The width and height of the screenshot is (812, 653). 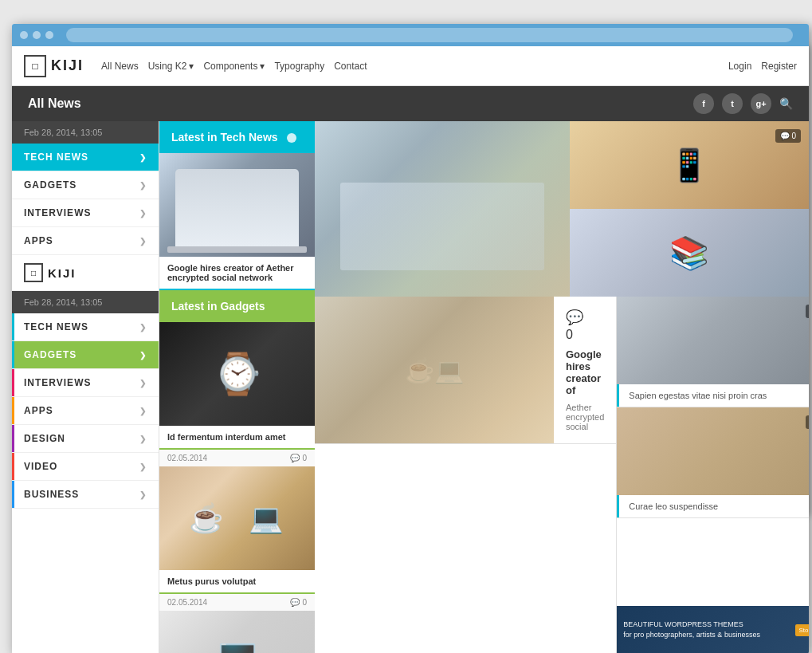 What do you see at coordinates (56, 157) in the screenshot?
I see `sidebar-technews-label-1: TECH NEWS` at bounding box center [56, 157].